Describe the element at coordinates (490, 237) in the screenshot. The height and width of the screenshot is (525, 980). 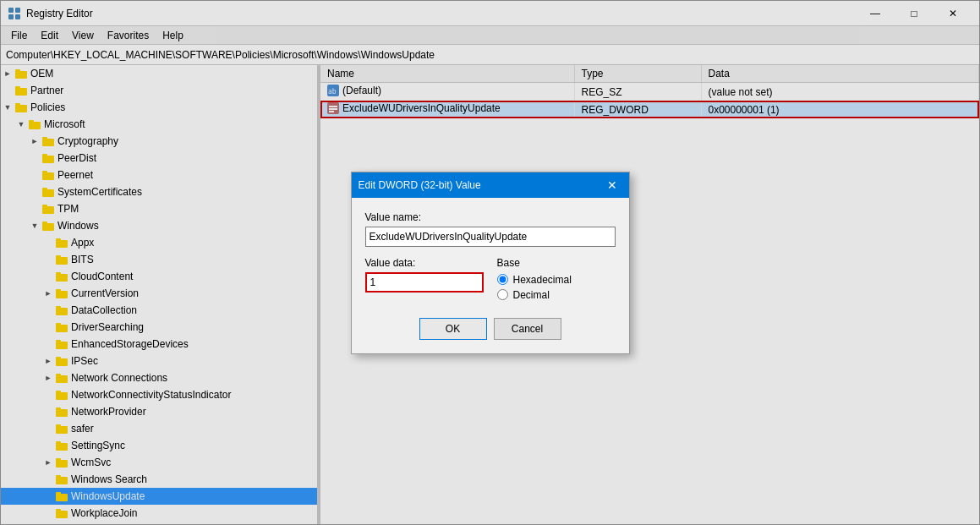
I see `value-name-input` at that location.